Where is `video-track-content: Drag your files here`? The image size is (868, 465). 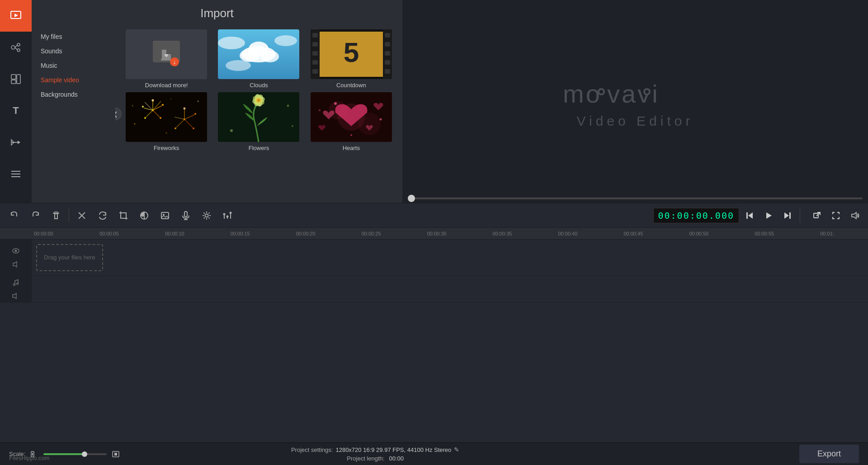 video-track-content: Drag your files here is located at coordinates (450, 258).